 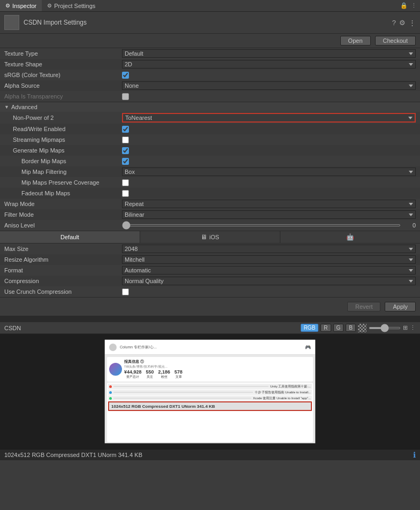 I want to click on inspector-gear-icon: ⚙, so click(x=7, y=5).